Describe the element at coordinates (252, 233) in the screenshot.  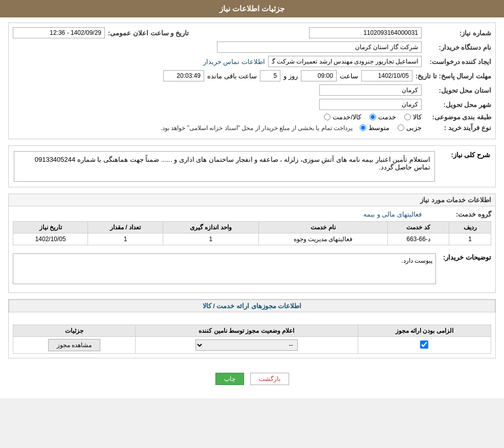
I see `services-table: ردیف کد خدمت نام خدمت واحد اندازه گیری ت…` at that location.